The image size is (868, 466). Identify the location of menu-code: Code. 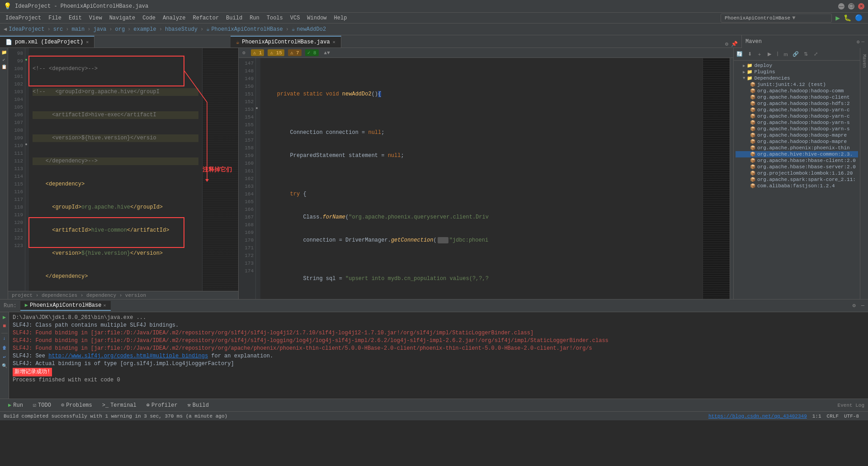
(149, 18).